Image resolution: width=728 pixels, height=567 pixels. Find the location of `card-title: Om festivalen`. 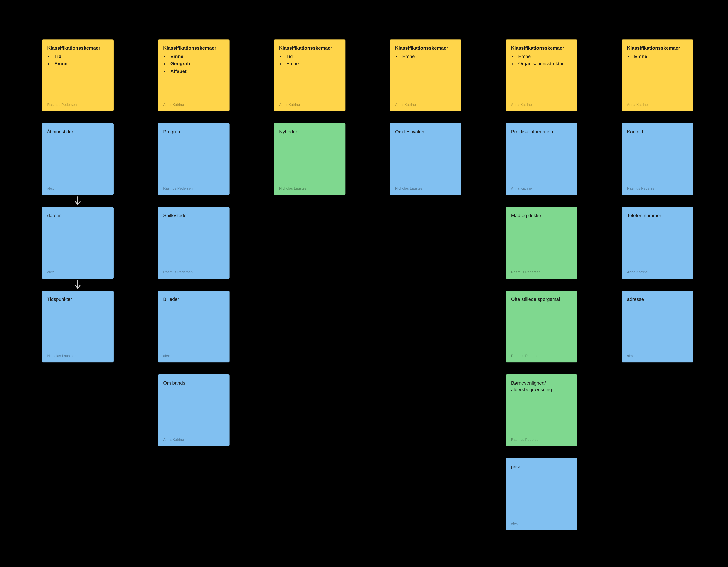

card-title: Om festivalen is located at coordinates (425, 132).